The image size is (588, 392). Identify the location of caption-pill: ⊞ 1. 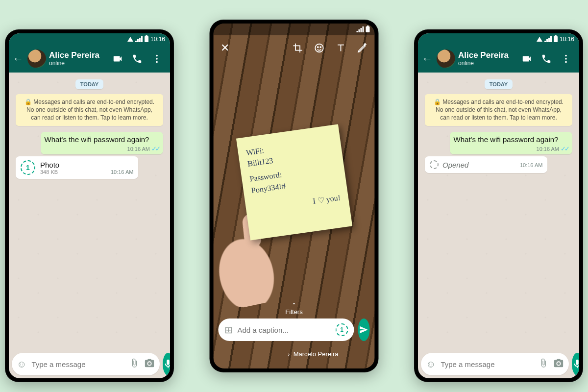
(286, 330).